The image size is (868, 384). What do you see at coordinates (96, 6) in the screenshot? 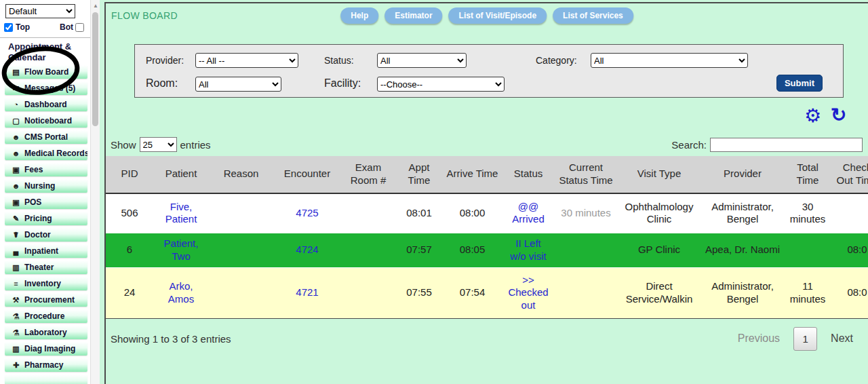
I see `scroll-up-icon: ▲` at bounding box center [96, 6].